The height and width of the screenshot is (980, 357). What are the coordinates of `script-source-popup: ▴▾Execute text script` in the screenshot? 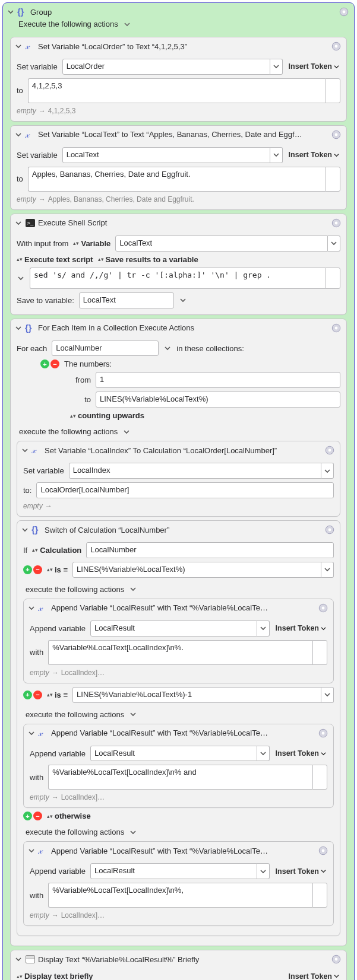 It's located at (55, 260).